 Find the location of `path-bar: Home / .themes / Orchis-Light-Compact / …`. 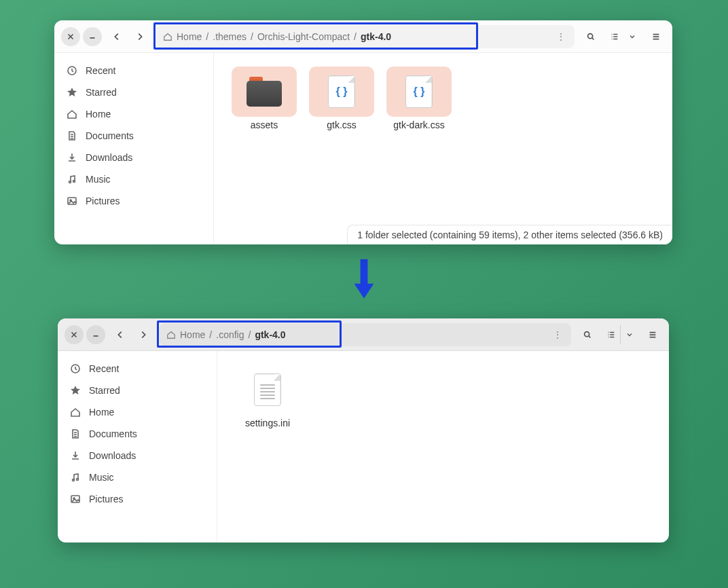

path-bar: Home / .themes / Orchis-Light-Compact / … is located at coordinates (365, 37).